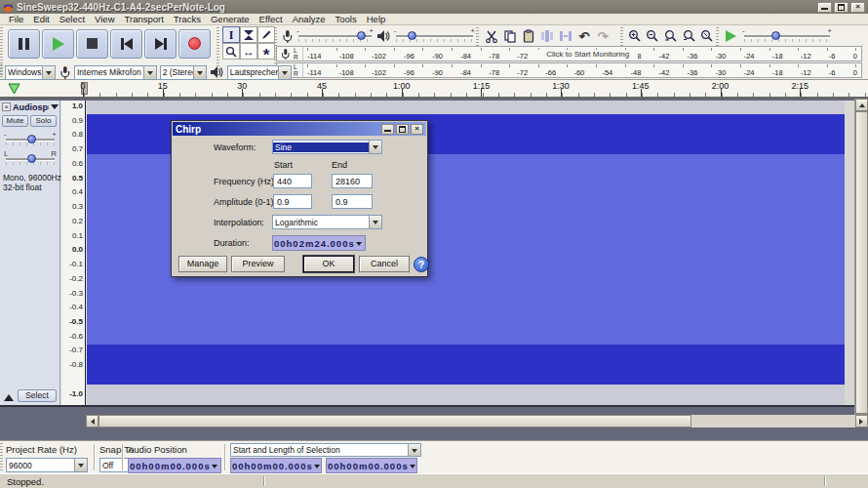 The width and height of the screenshot is (868, 488). What do you see at coordinates (690, 37) in the screenshot?
I see `fit-project-button` at bounding box center [690, 37].